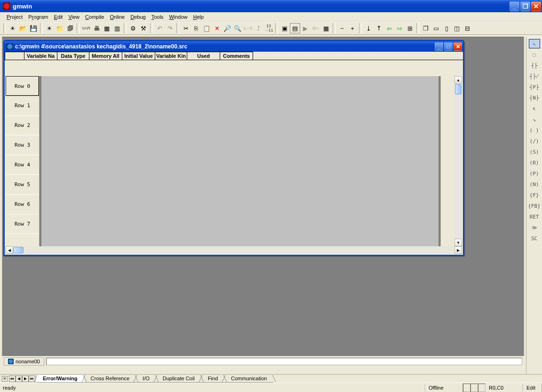  What do you see at coordinates (439, 47) in the screenshot?
I see `child-minimize-button: _` at bounding box center [439, 47].